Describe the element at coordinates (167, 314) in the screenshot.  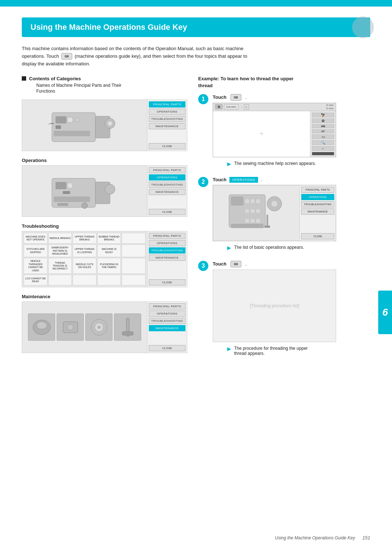
I see `menu-operations-3: OPERATIONS` at that location.